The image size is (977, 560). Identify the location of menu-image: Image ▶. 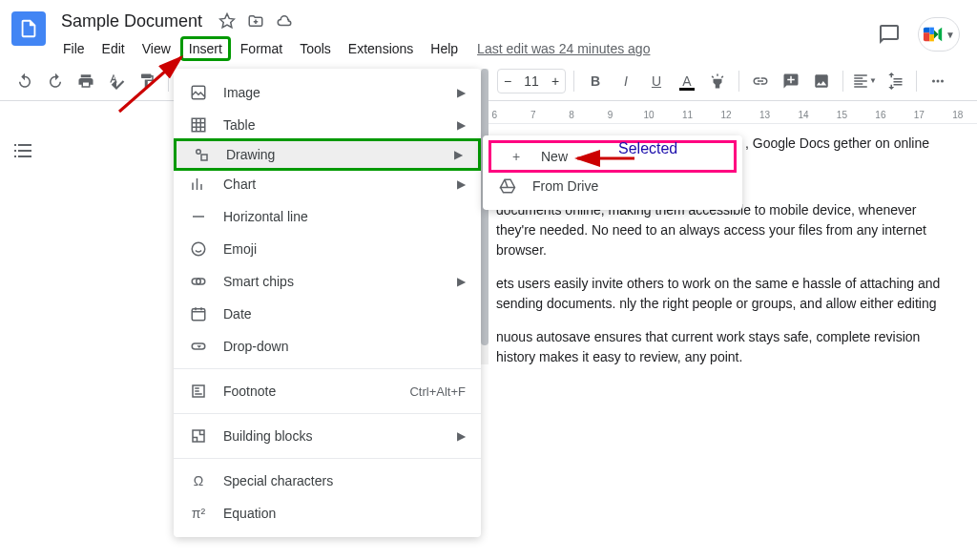
(327, 93).